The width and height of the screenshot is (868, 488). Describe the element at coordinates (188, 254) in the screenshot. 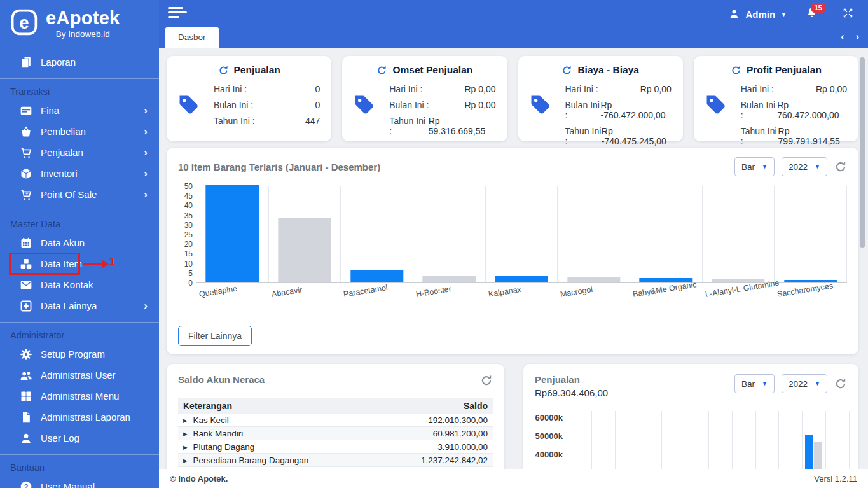

I see `y-tick-label: 15` at that location.